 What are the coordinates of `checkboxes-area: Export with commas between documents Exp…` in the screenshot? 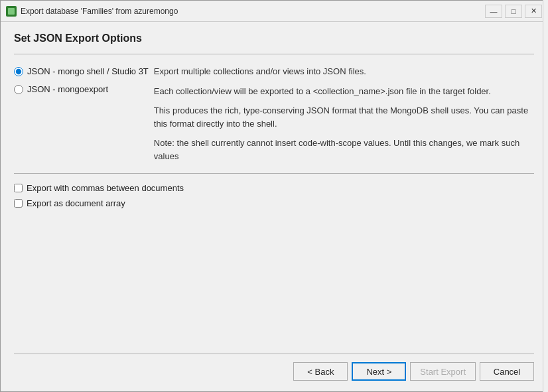 It's located at (274, 196).